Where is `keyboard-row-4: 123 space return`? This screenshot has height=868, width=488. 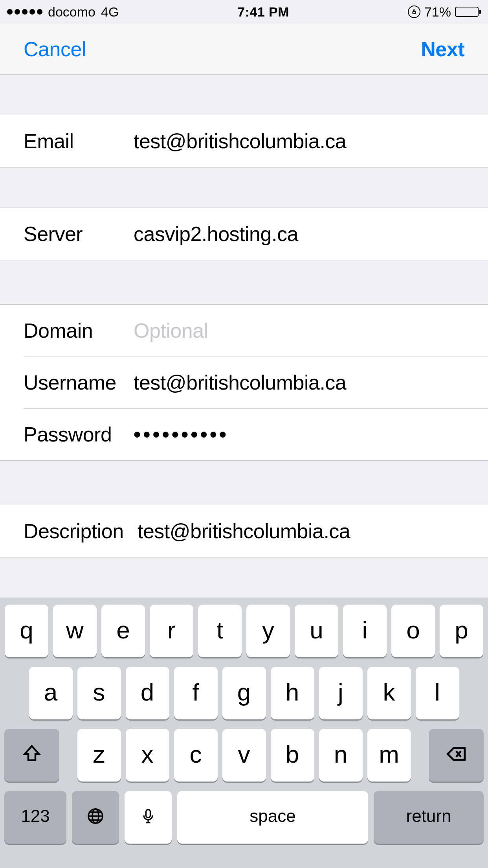
keyboard-row-4: 123 space return is located at coordinates (244, 817).